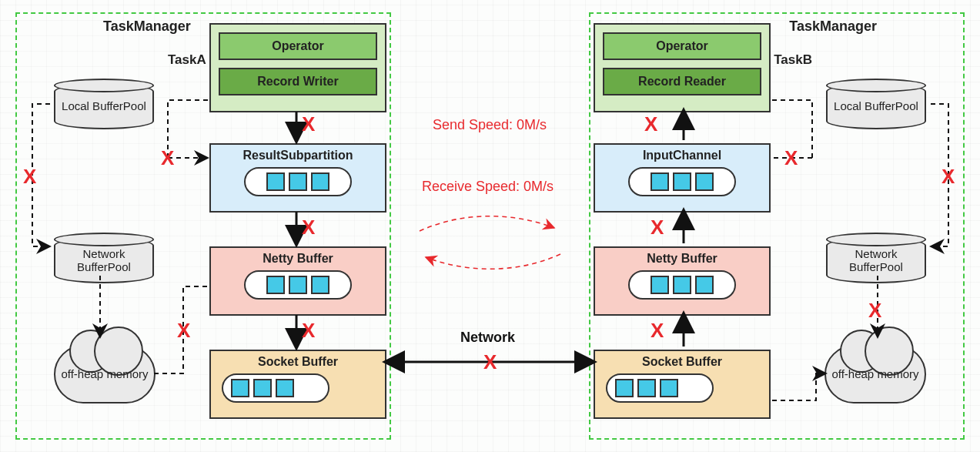  What do you see at coordinates (682, 384) in the screenshot?
I see `socket-buffer-right: Socket Buffer` at bounding box center [682, 384].